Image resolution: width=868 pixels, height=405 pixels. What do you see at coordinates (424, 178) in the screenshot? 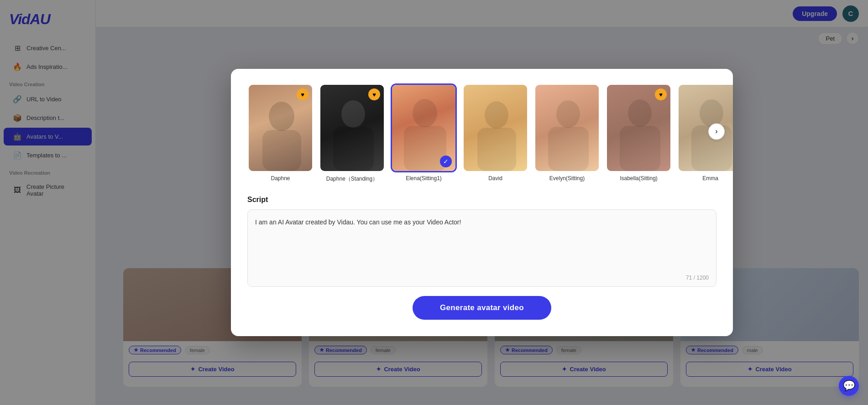
I see `avatar-name-elena: Elena(Sitting1)` at bounding box center [424, 178].